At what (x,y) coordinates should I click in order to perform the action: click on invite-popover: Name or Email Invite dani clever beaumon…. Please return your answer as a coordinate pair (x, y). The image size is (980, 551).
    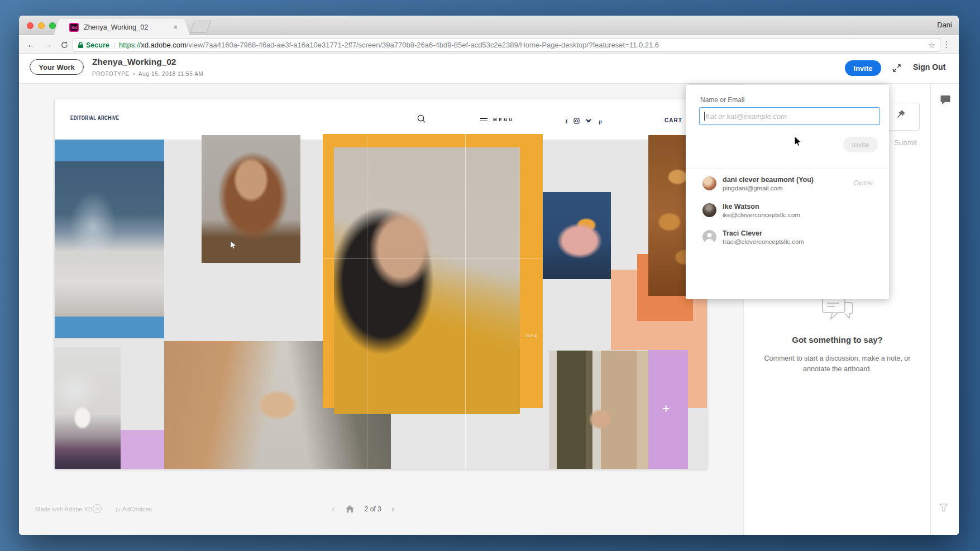
    Looking at the image, I should click on (787, 192).